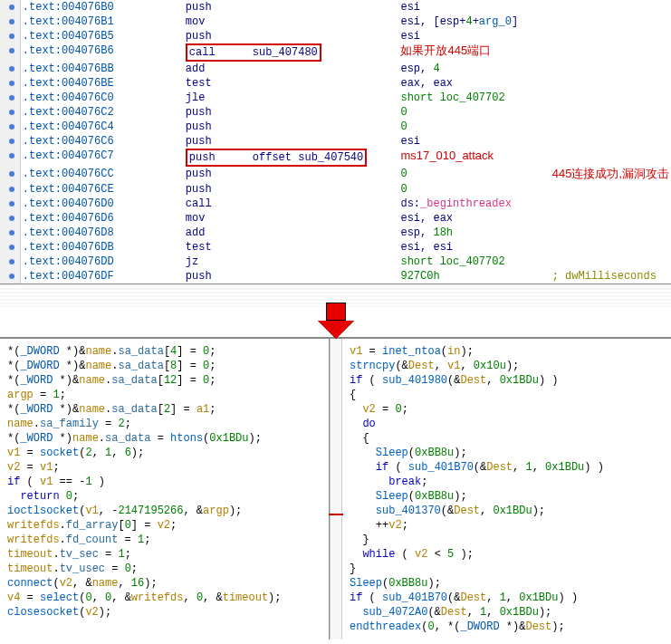  I want to click on asm-operand: 927C0h, so click(474, 276).